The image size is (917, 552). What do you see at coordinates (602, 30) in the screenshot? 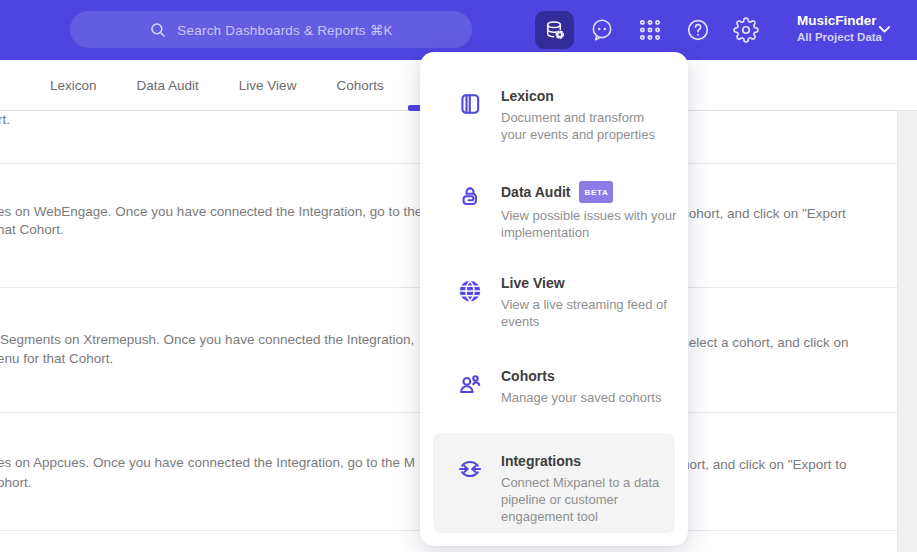
I see `feedback-button` at bounding box center [602, 30].